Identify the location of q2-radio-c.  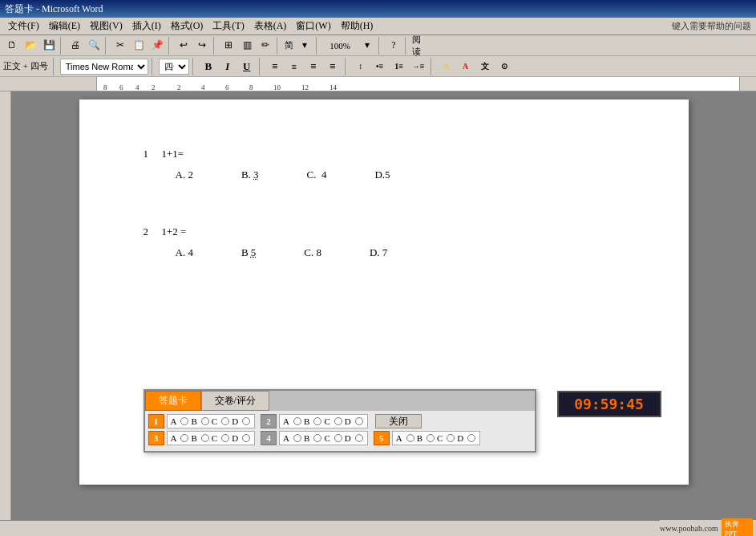
(338, 421).